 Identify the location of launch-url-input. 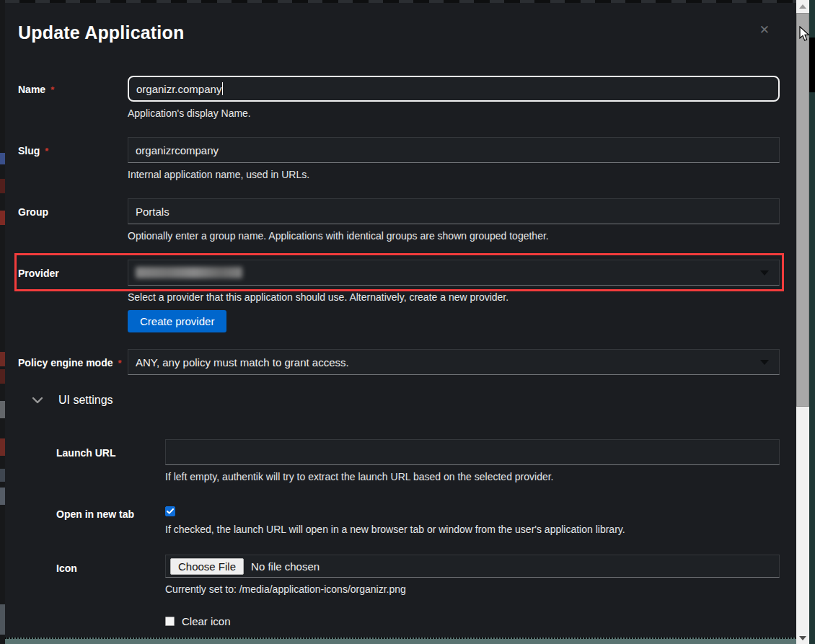
(472, 452).